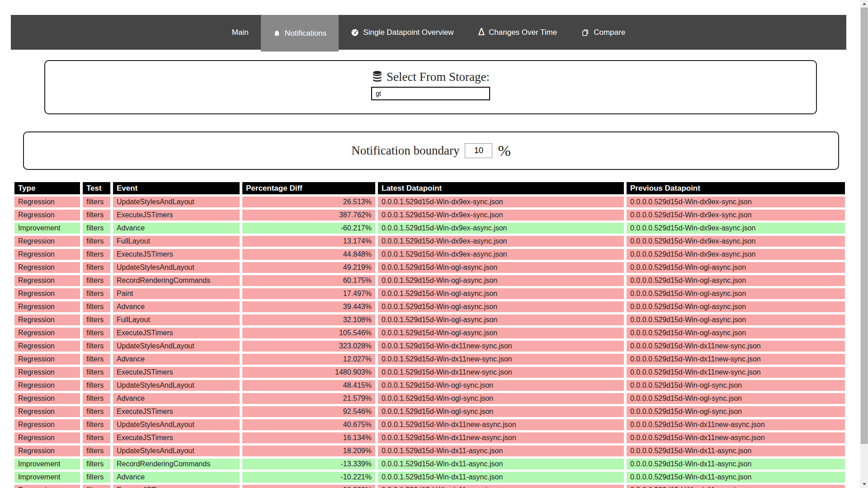  Describe the element at coordinates (501, 241) in the screenshot. I see `cell-latest-datapoint: 0.0.0.1.529d15d-Win-dx9ex-async.json` at that location.